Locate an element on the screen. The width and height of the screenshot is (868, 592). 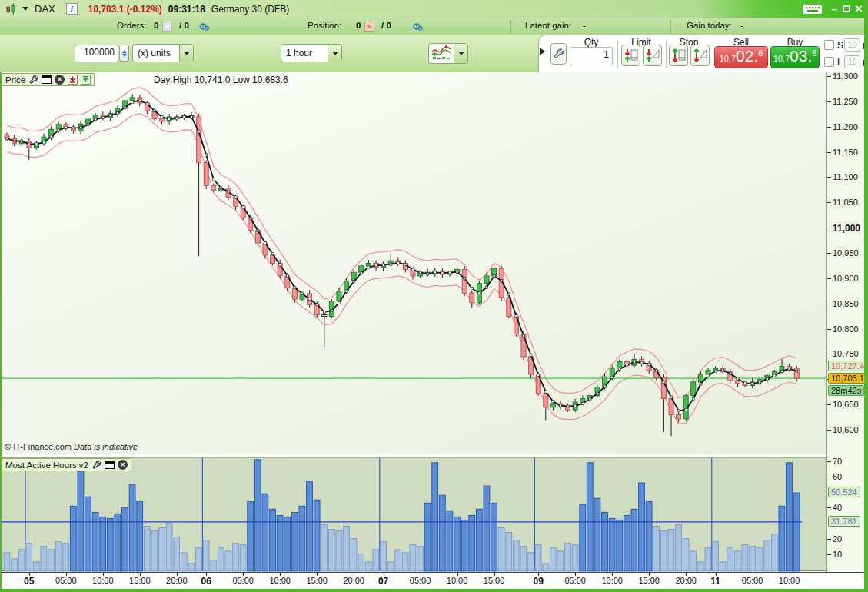
time-tick-label: 11 is located at coordinates (715, 581).